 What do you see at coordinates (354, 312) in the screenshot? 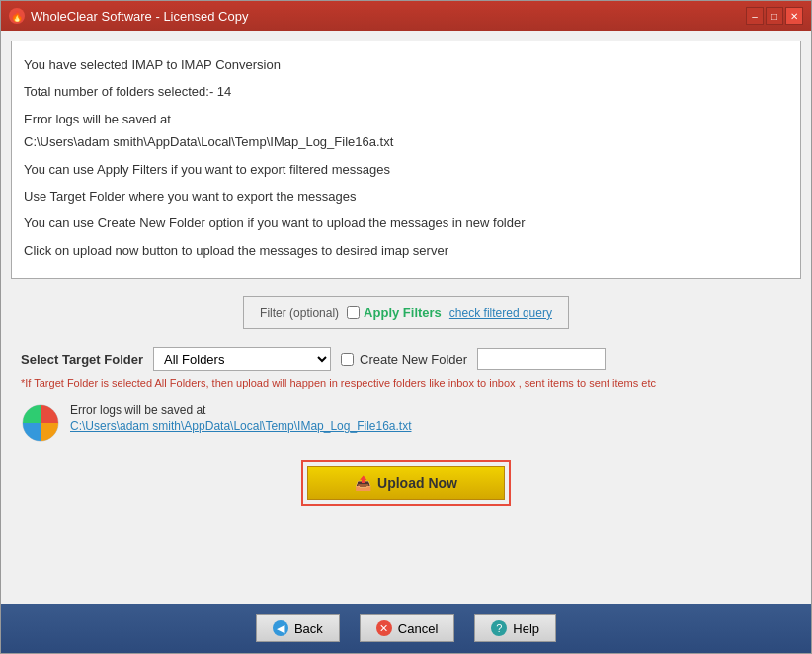
I see `apply-filters-checkbox` at bounding box center [354, 312].